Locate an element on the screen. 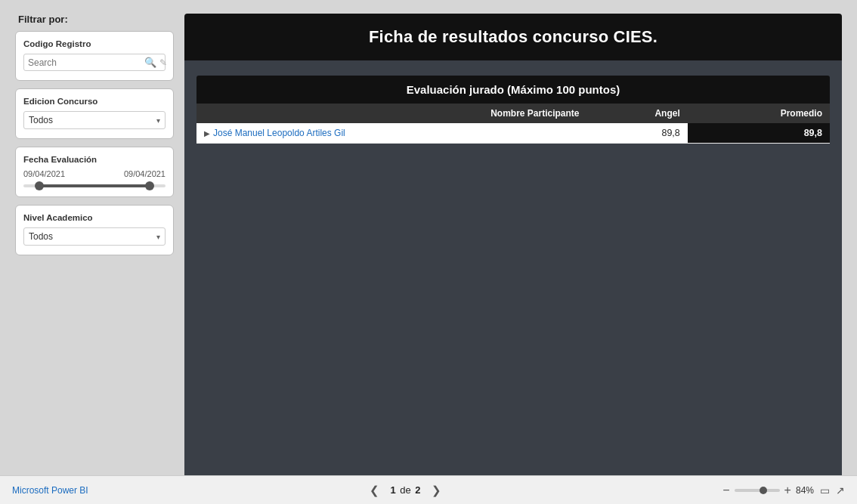 Image resolution: width=857 pixels, height=504 pixels. cell-nombre: ▶José Manuel Leopoldo Artiles Gil is located at coordinates (391, 133).